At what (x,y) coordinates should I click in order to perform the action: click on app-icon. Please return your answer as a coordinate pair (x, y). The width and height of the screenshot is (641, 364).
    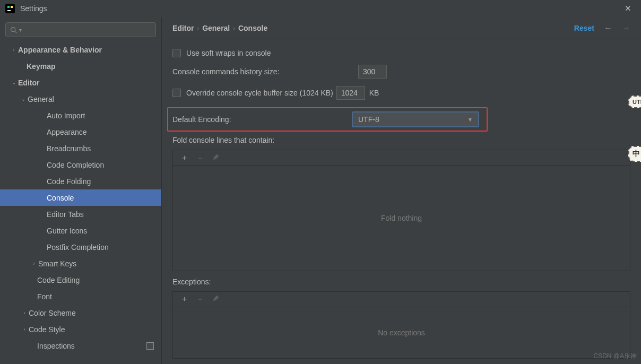
    Looking at the image, I should click on (10, 8).